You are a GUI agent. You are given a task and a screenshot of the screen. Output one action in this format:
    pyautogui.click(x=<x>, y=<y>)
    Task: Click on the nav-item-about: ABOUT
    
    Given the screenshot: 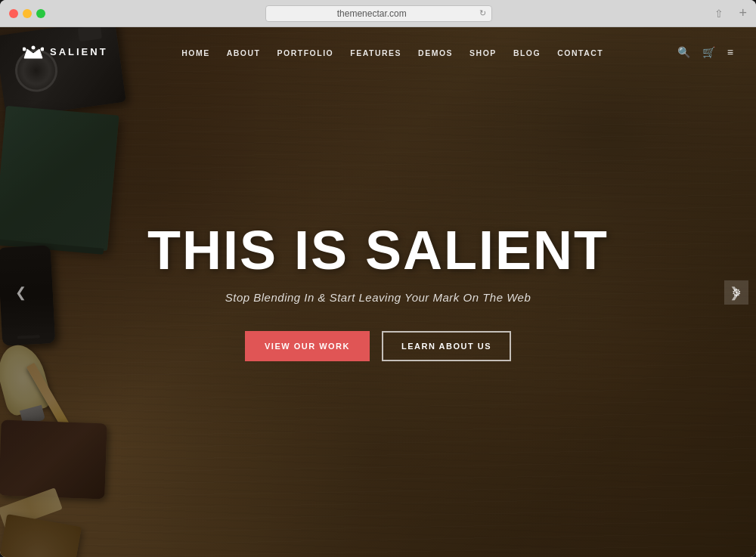 What is the action you would take?
    pyautogui.click(x=243, y=52)
    